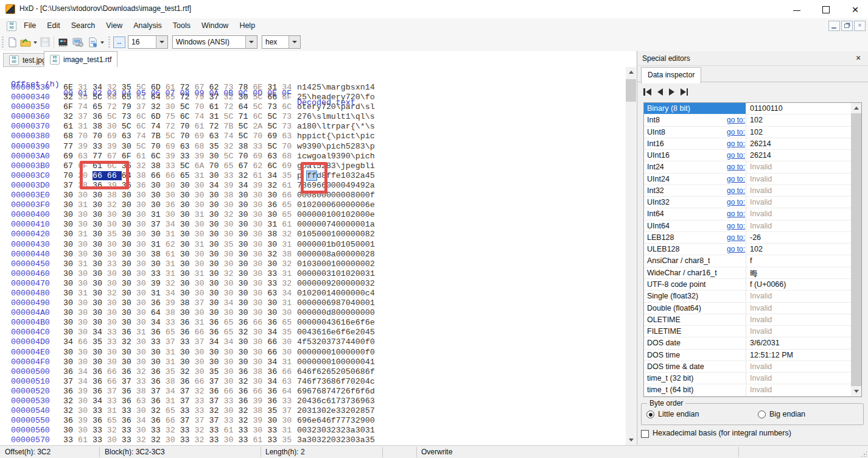 The height and width of the screenshot is (458, 868). I want to click on hex-bytes: 30 31 30 33 30 30 30 31 30 30 30 30 30 3…, so click(178, 264).